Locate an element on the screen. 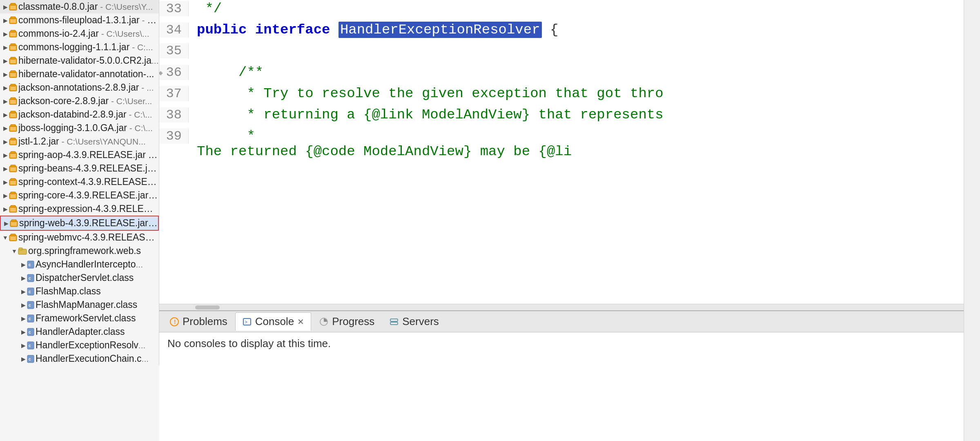 This screenshot has width=980, height=441. tree-label: spring-expression-4.3.9.RELEAS... is located at coordinates (89, 209).